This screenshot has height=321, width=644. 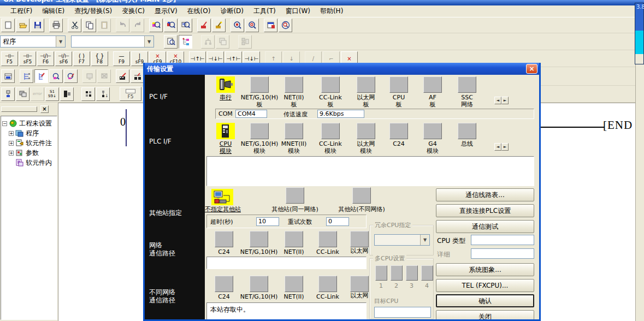 What do you see at coordinates (294, 239) in the screenshot?
I see `net-net2-icon` at bounding box center [294, 239].